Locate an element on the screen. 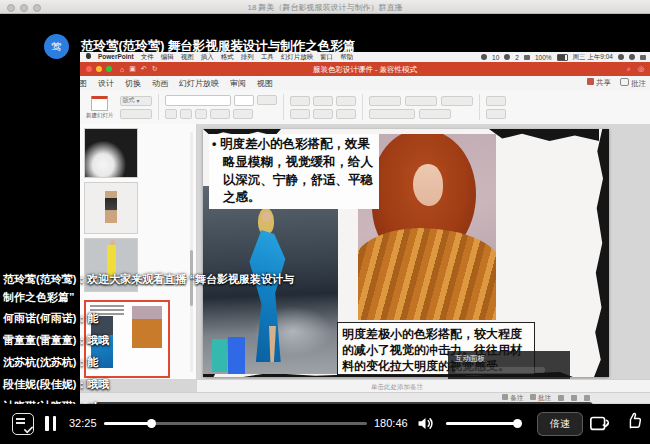 This screenshot has height=444, width=650. font-color-button is located at coordinates (220, 114).